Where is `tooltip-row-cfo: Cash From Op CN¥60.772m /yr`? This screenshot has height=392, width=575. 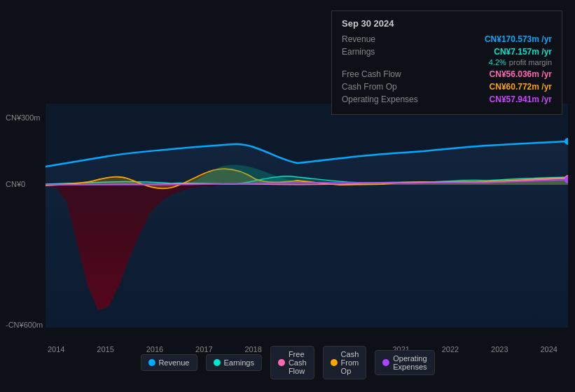 tooltip-row-cfo: Cash From Op CN¥60.772m /yr is located at coordinates (447, 87).